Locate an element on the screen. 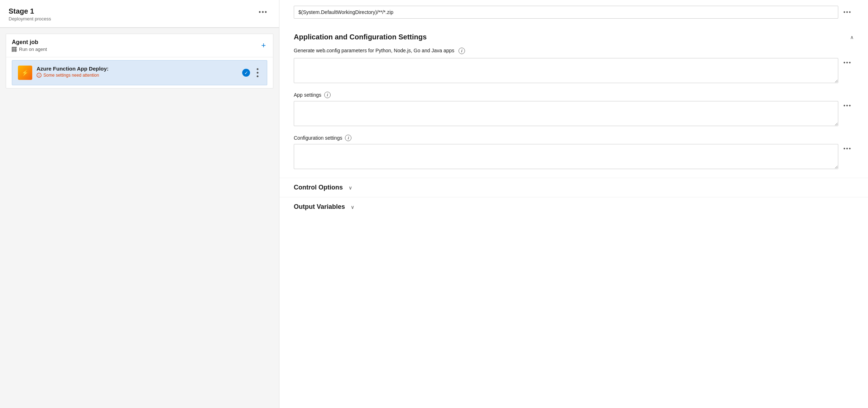 This screenshot has height=408, width=868. check-circle-icon: ✓ is located at coordinates (246, 73).